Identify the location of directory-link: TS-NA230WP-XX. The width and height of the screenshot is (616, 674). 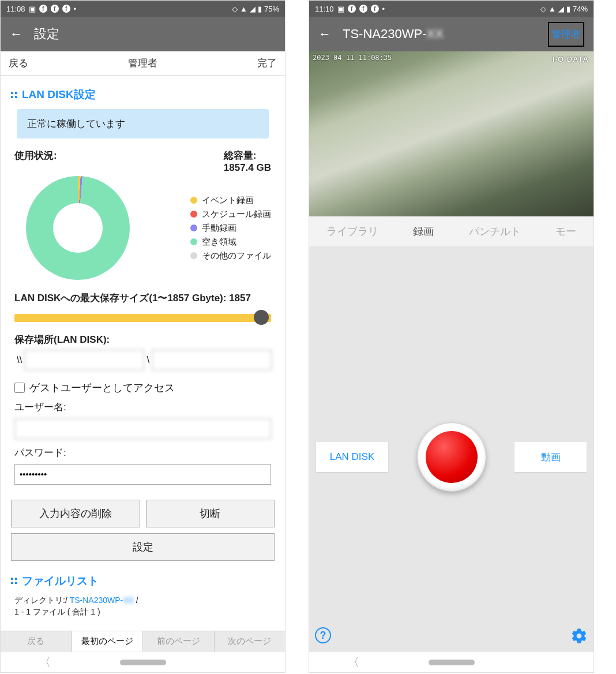
(102, 600).